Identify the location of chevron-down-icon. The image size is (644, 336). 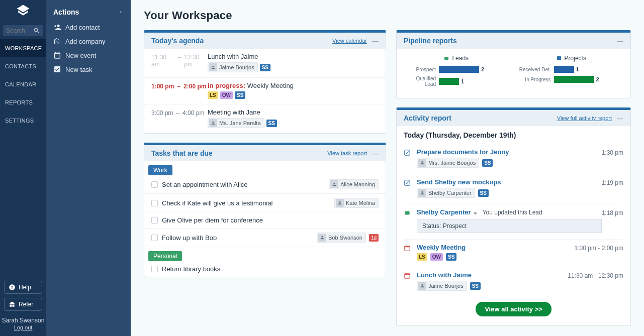
(121, 12).